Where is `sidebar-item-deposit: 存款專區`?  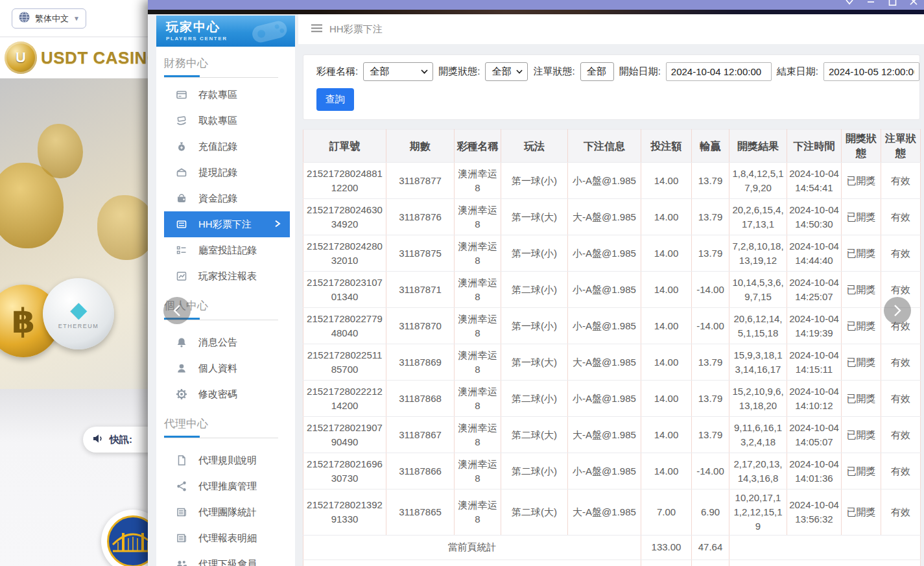 sidebar-item-deposit: 存款專區 is located at coordinates (227, 95).